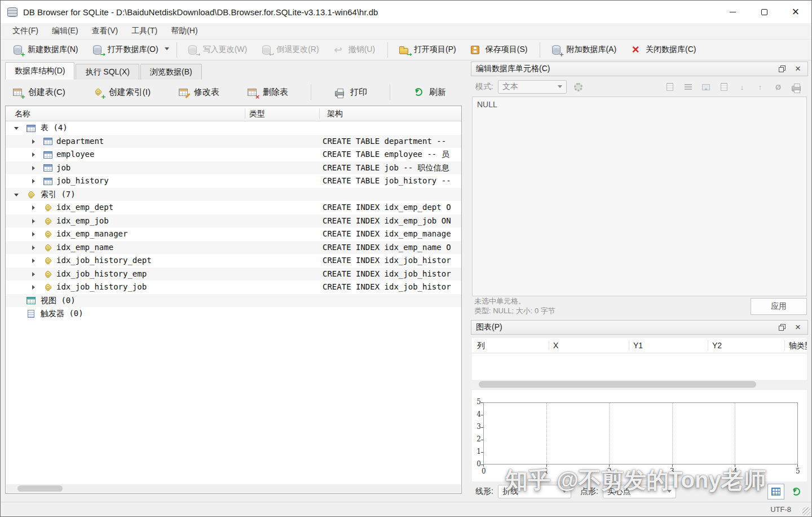 This screenshot has width=812, height=517. Describe the element at coordinates (290, 50) in the screenshot. I see `revert-changes-button: 倒退更改(R)` at that location.